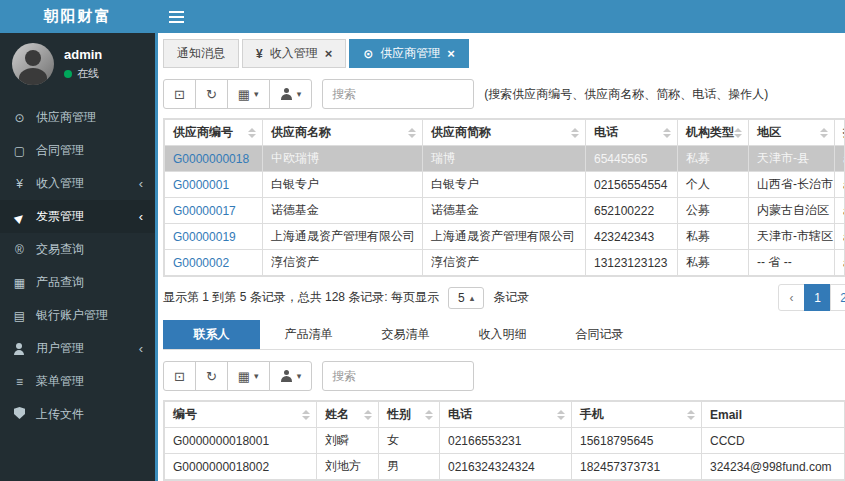 This screenshot has height=481, width=845. I want to click on detail-tab-contracts: 合同记录, so click(600, 334).